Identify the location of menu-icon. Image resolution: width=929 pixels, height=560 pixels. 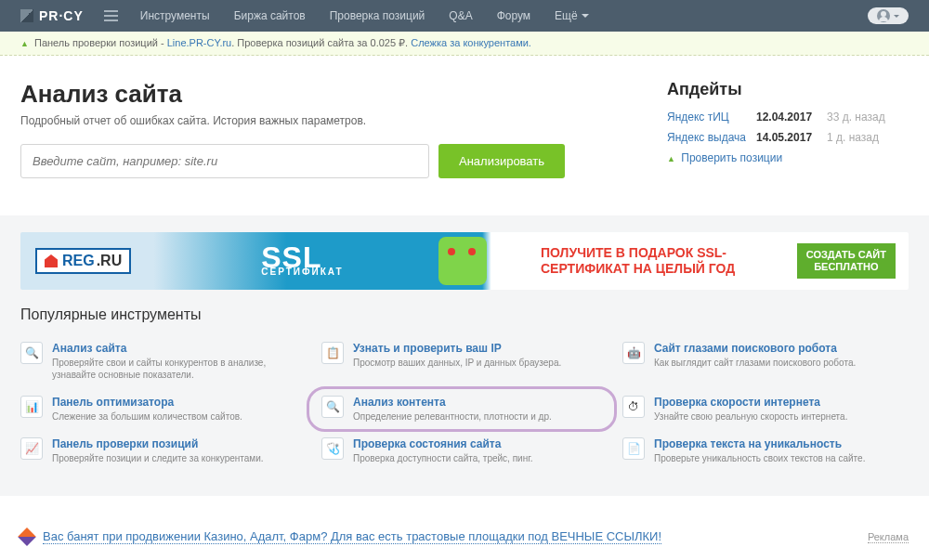
(111, 16).